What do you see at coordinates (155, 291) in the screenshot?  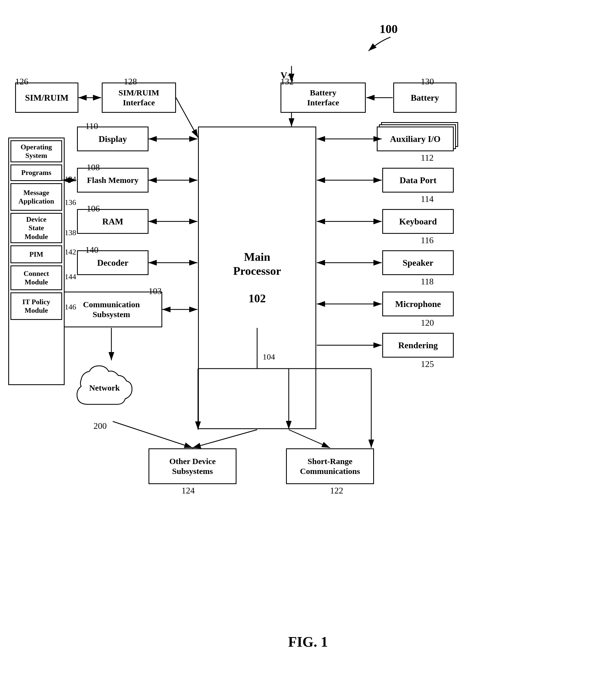 I see `ref-103: 103` at bounding box center [155, 291].